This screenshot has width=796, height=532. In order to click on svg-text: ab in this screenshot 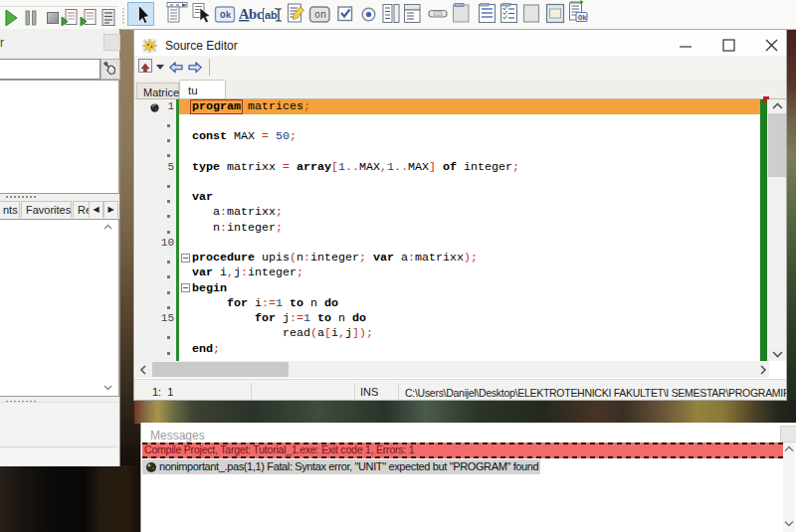, I will do `click(271, 15)`.